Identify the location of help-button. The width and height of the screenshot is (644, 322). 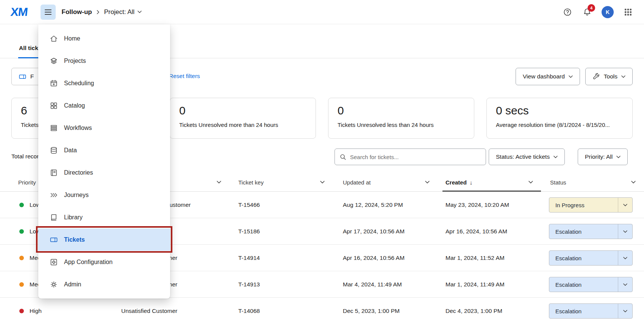
(567, 12).